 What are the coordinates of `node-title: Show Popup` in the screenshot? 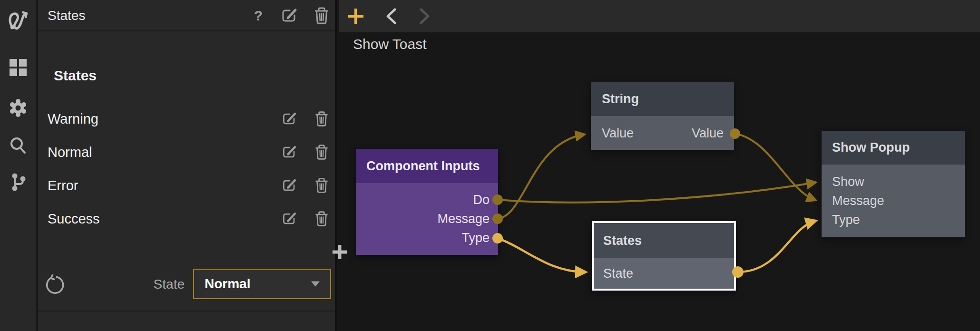 It's located at (893, 147).